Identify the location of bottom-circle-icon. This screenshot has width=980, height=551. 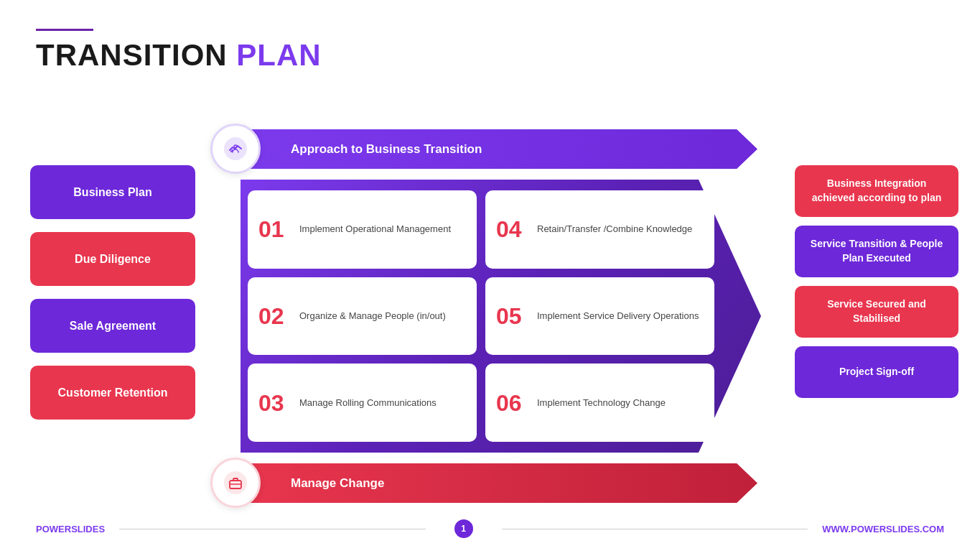
(235, 483).